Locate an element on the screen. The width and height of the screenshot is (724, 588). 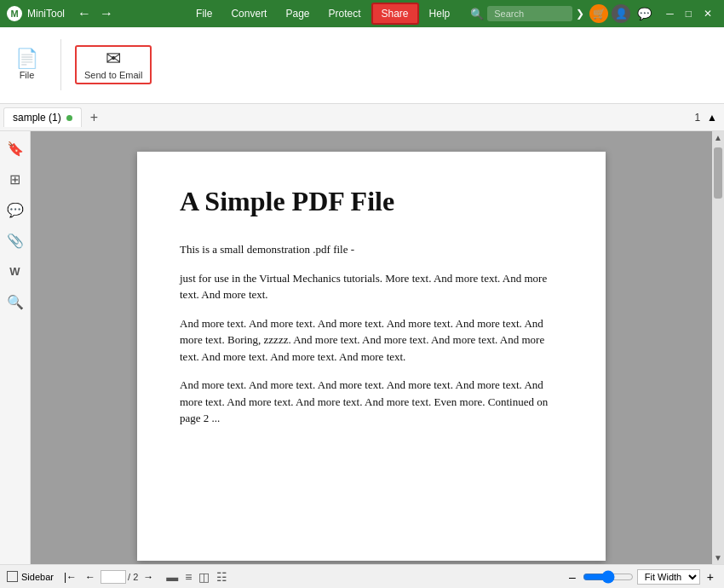
scroll-thumb is located at coordinates (718, 173).